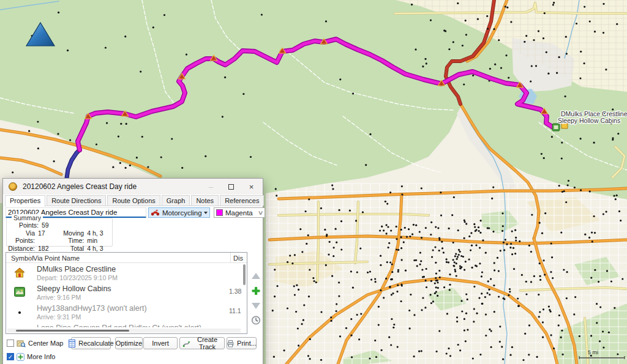  What do you see at coordinates (124, 312) in the screenshot?
I see `via-point-row: Hwy138andHwy173 (won't alert)Arrive: 9:3…` at bounding box center [124, 312].